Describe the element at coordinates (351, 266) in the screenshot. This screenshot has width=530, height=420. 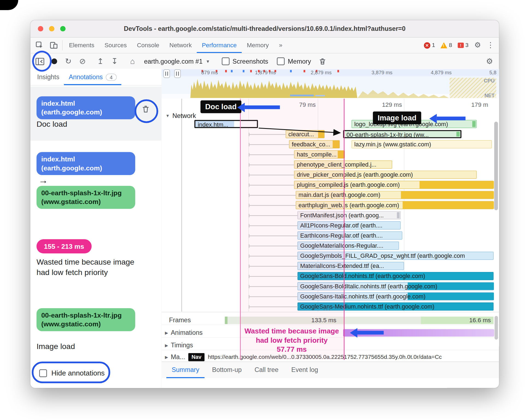
I see `network-request-bar: MaterialIcons-Extended.ttf (ea...` at that location.